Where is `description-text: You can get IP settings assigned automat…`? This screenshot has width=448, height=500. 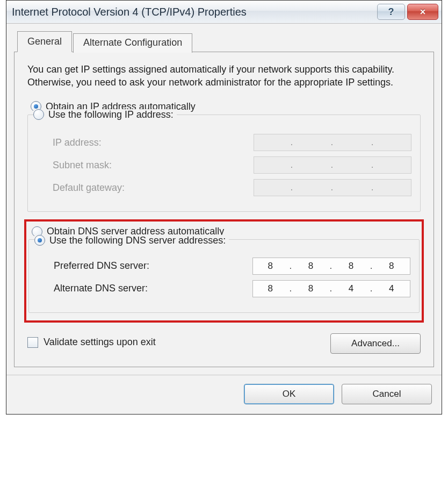
description-text: You can get IP settings assigned automat… is located at coordinates (224, 76).